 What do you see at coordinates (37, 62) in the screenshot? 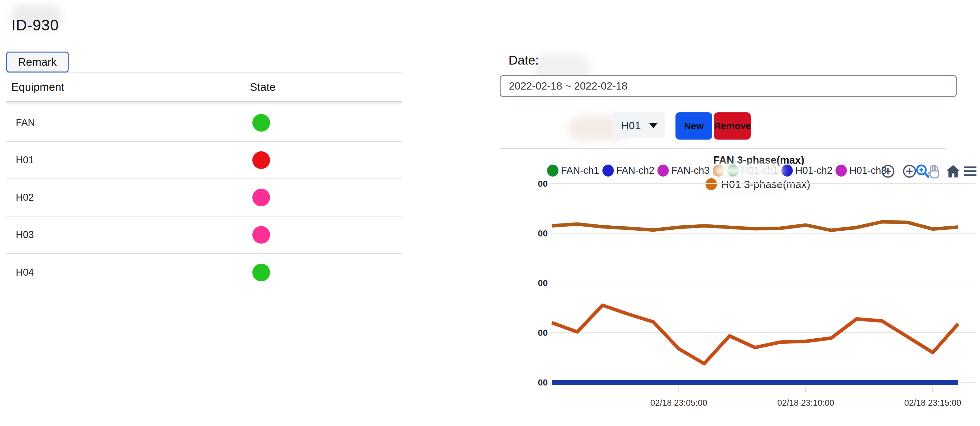
I see `remark-button: Remark` at bounding box center [37, 62].